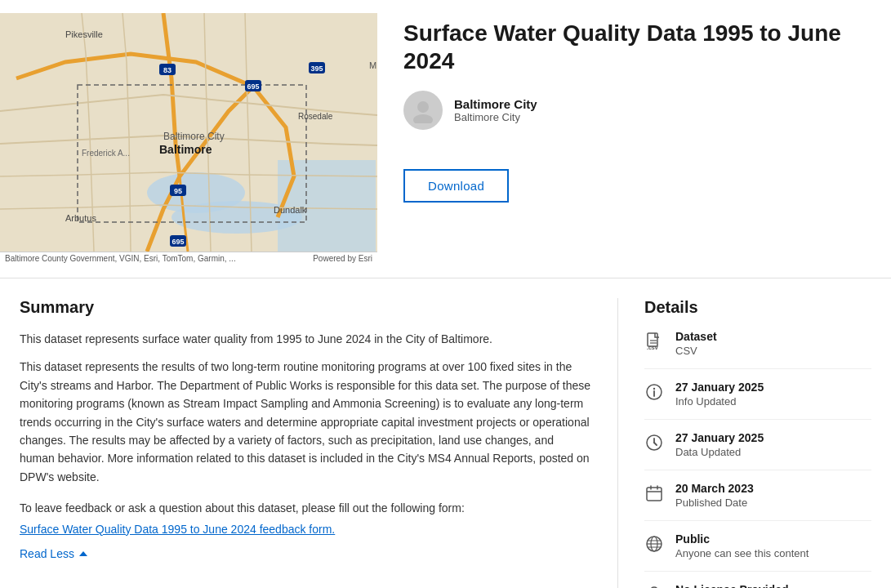  Describe the element at coordinates (291, 210) in the screenshot. I see `svg-text: Dundalk` at that location.